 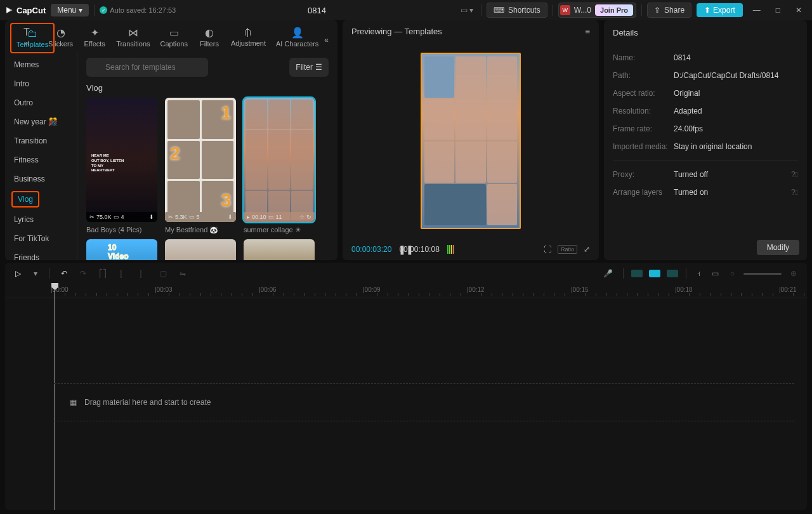 I want to click on search-input, so click(x=147, y=67).